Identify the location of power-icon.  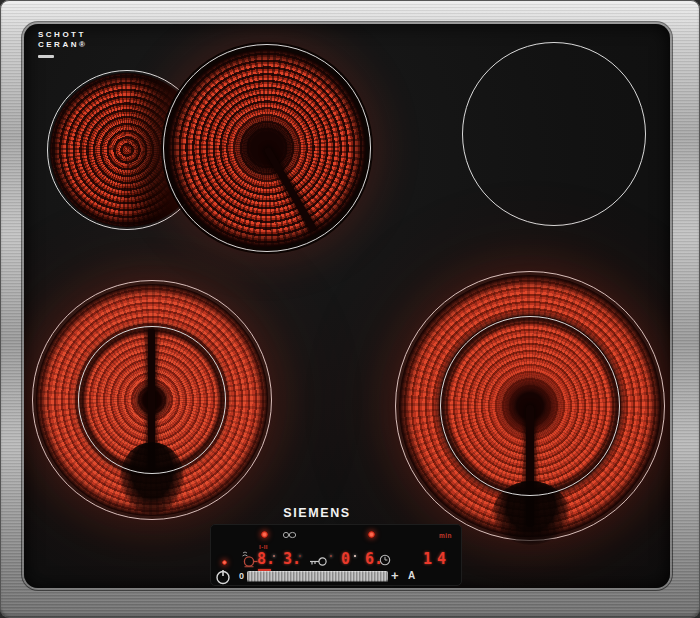
(223, 577).